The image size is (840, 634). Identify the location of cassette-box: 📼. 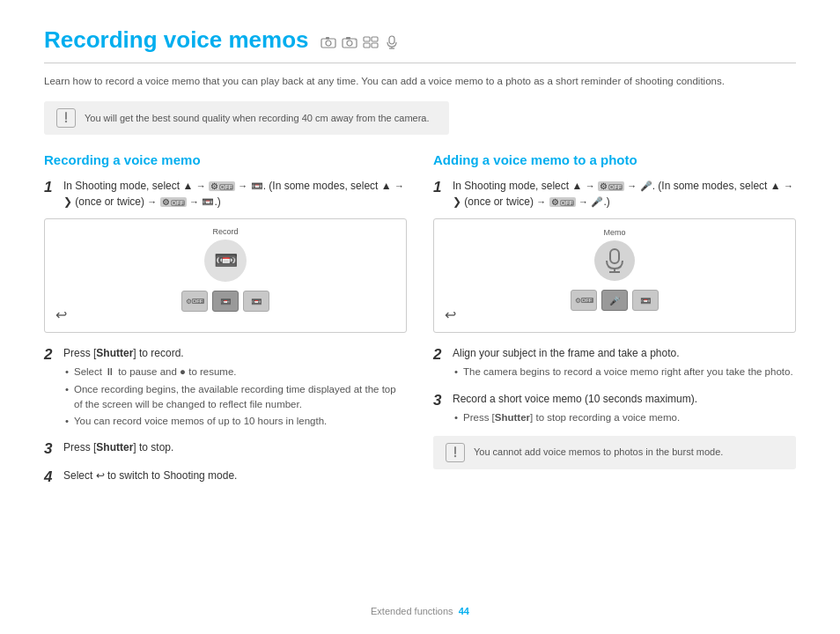
(256, 301).